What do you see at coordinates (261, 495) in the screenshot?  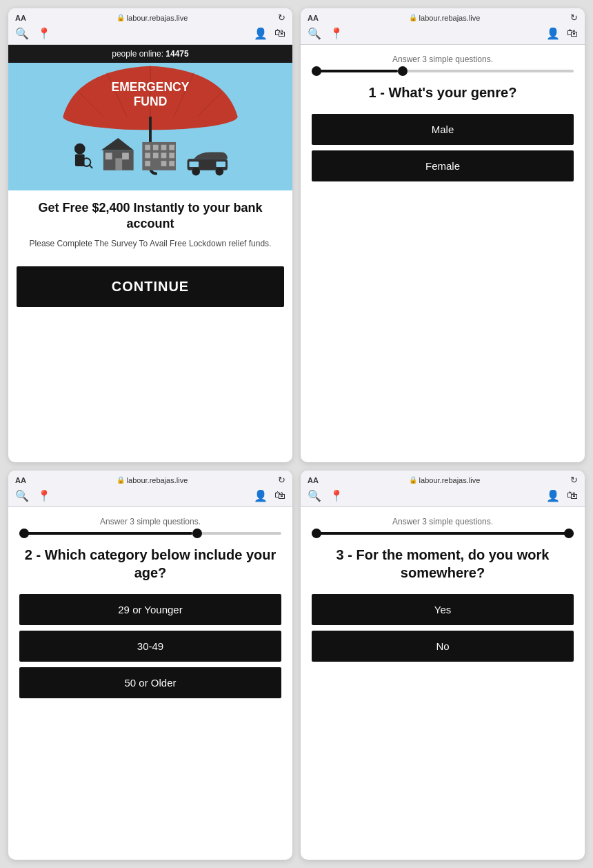 I see `account-icon-3: 👤` at bounding box center [261, 495].